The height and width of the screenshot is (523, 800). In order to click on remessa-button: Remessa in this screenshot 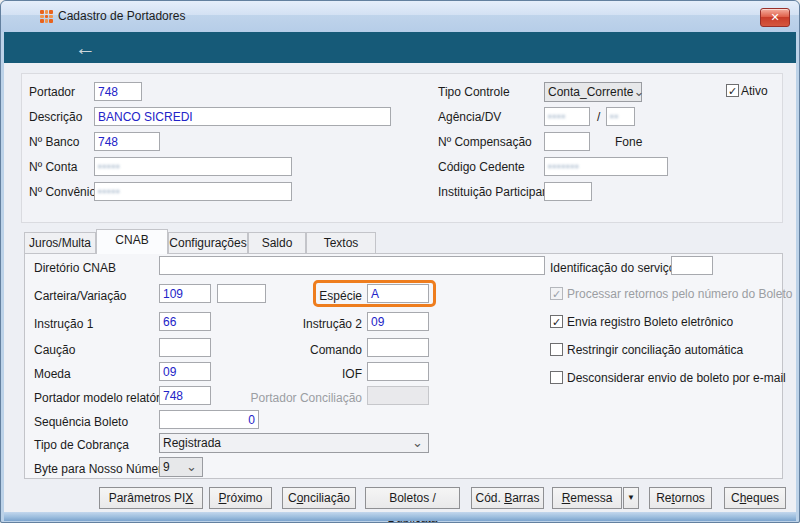, I will do `click(587, 498)`.